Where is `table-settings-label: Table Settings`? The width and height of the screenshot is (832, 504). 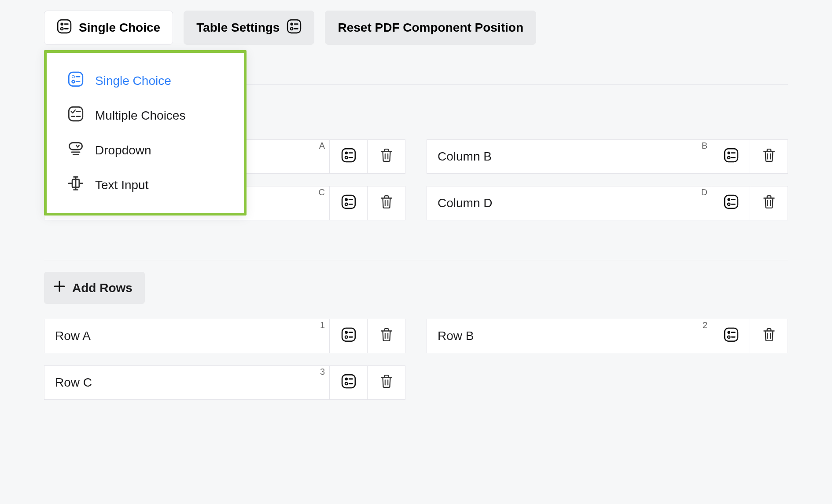
table-settings-label: Table Settings is located at coordinates (238, 28).